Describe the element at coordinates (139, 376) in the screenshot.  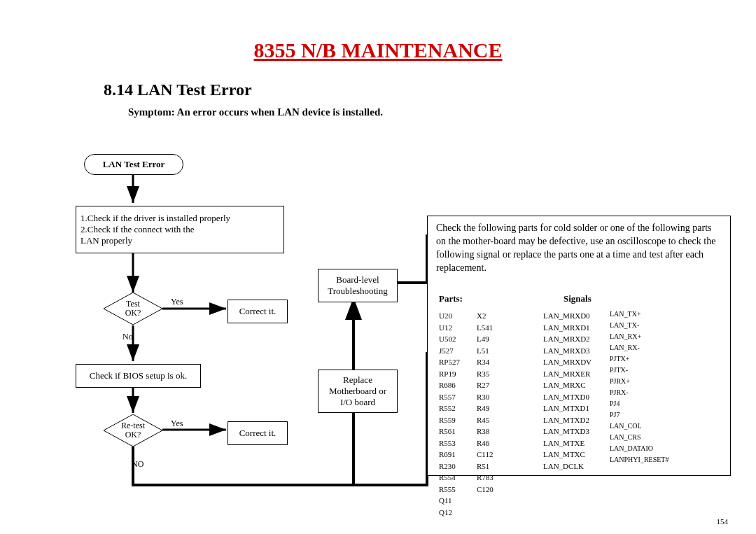
I see `step-bios: Check if BIOS setup is ok.` at that location.